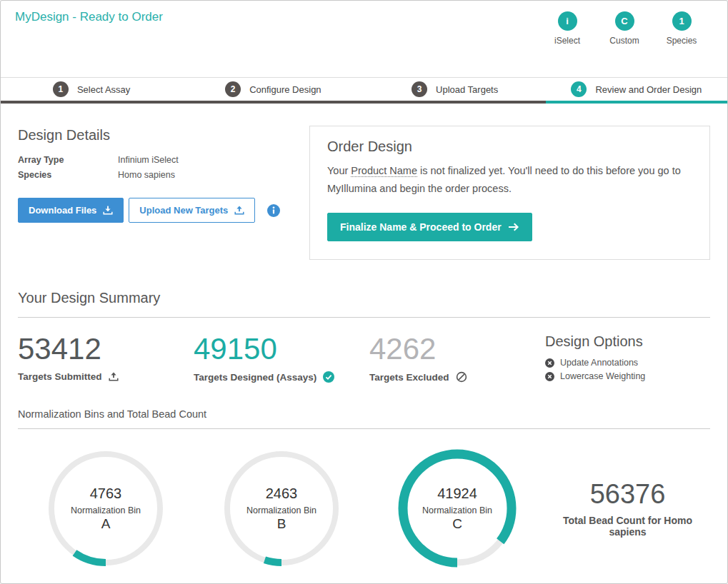 This screenshot has height=584, width=728. Describe the element at coordinates (155, 167) in the screenshot. I see `design-details-fields: Array Type Infinium iSelect Species Homo…` at that location.